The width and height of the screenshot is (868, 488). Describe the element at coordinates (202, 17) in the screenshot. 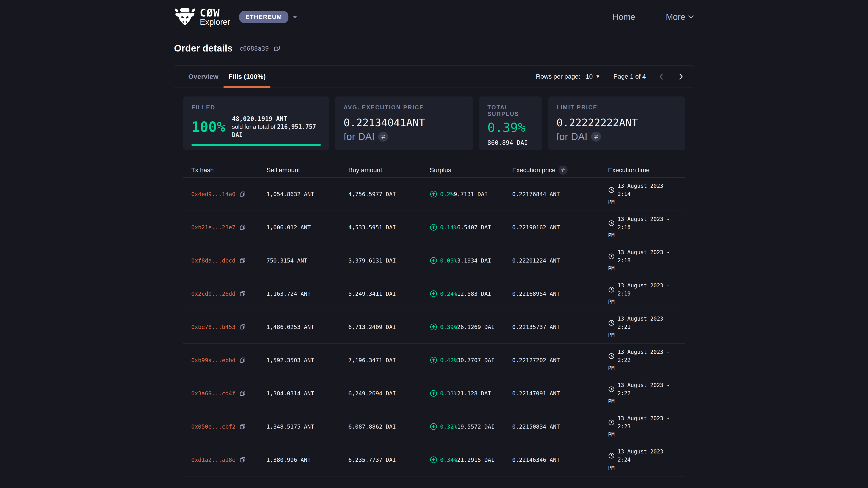

I see `brand: CØW Explorer` at that location.